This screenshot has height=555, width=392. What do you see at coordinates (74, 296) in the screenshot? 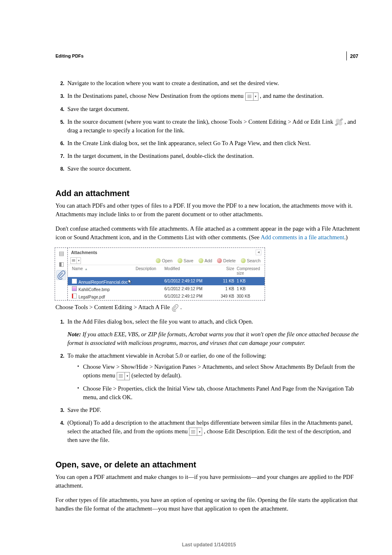
I see `file-pdf-icon` at bounding box center [74, 296].